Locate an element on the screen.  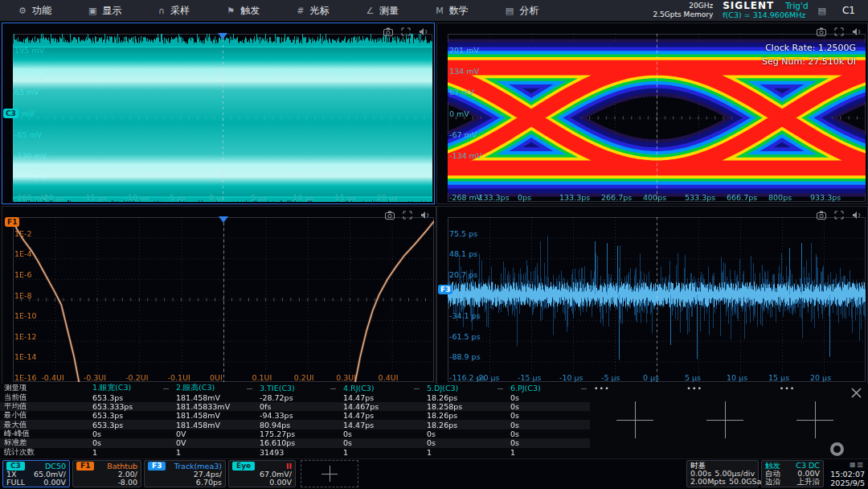
menu-item-analysis: ▤分析 is located at coordinates (522, 10).